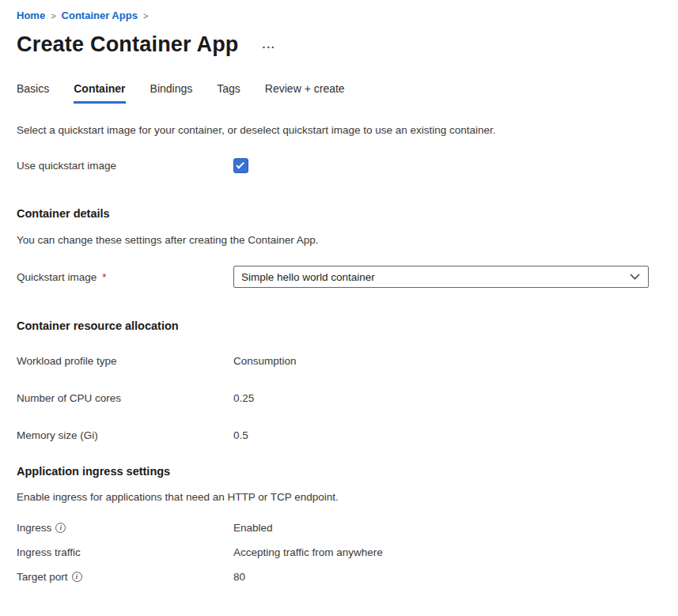  Describe the element at coordinates (100, 93) in the screenshot. I see `tab-container: Container` at that location.